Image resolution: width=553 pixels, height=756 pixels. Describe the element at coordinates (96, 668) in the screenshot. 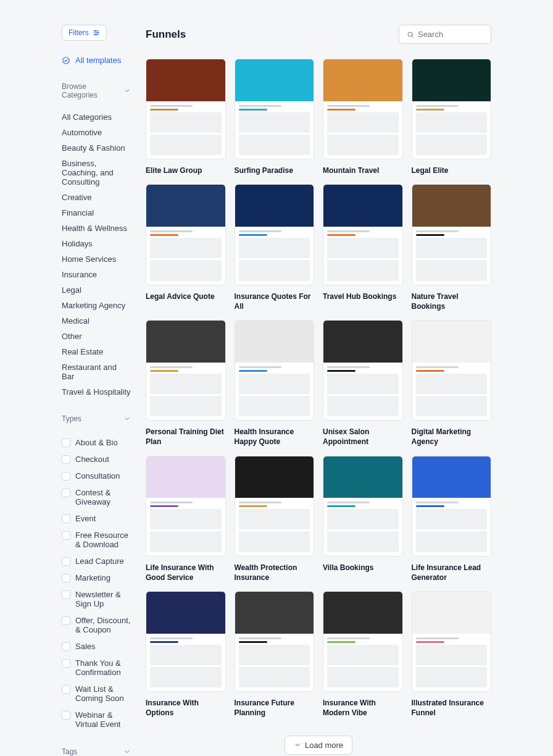

I see `type-checkbox-item: Thank You & Confirmation` at that location.